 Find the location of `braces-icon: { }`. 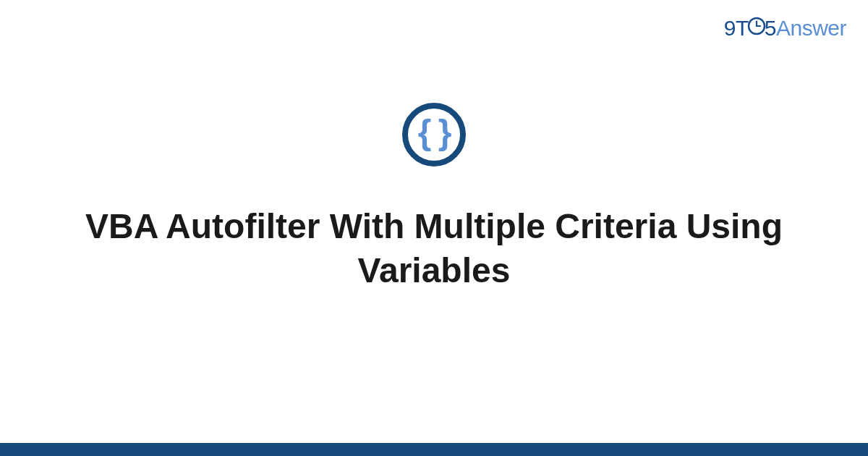

braces-icon: { } is located at coordinates (434, 132).